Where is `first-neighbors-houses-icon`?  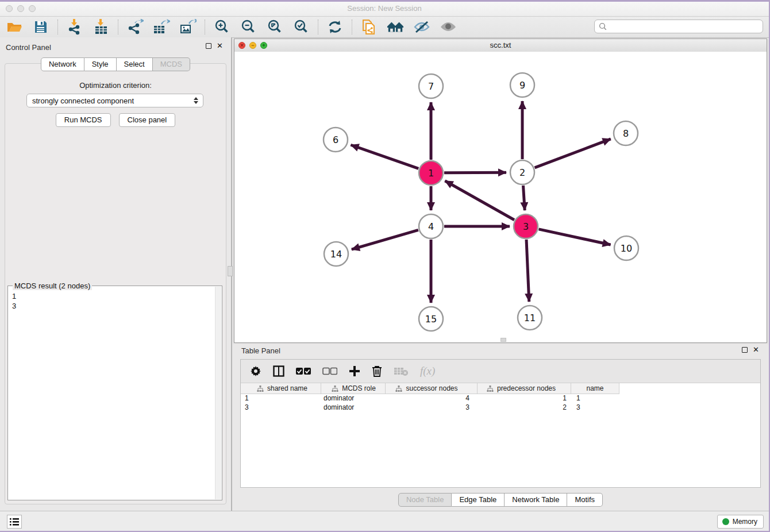
first-neighbors-houses-icon is located at coordinates (395, 27).